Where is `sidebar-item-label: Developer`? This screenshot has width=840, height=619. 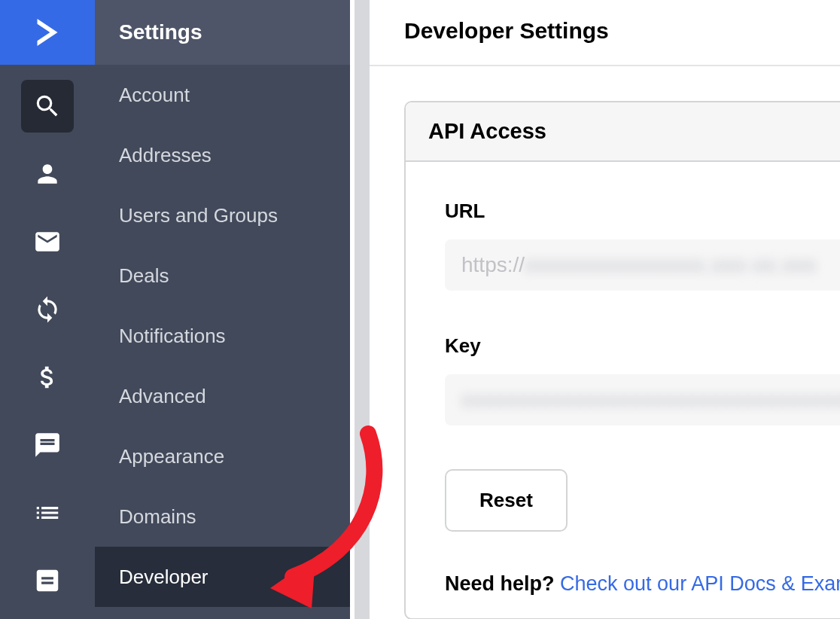 sidebar-item-label: Developer is located at coordinates (164, 577).